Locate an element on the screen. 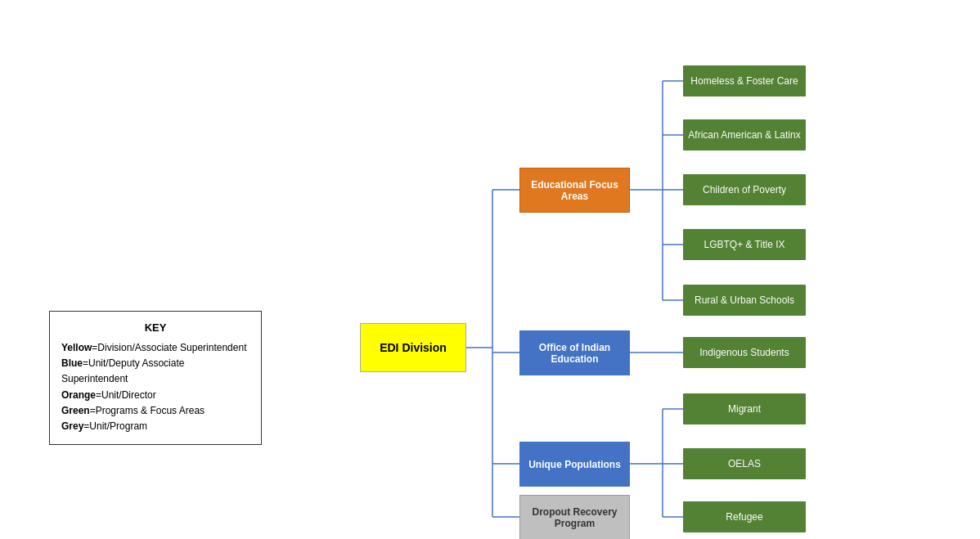 The image size is (980, 539). edi-division-label: EDI Division is located at coordinates (413, 348).